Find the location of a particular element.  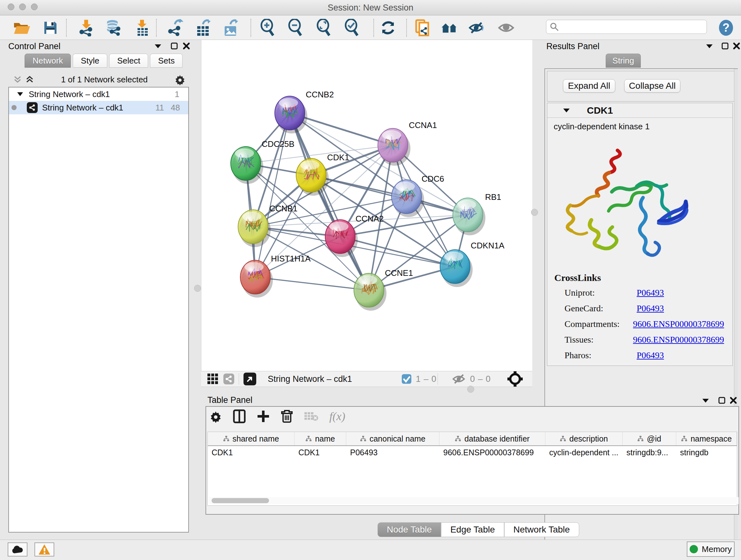

network-node-CCNA2 is located at coordinates (342, 238).